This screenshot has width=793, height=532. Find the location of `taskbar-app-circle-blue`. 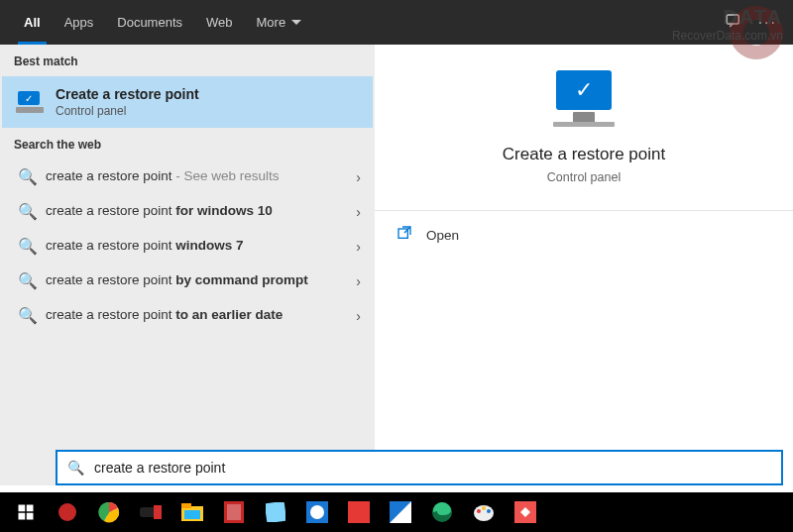

taskbar-app-circle-blue is located at coordinates (317, 512).